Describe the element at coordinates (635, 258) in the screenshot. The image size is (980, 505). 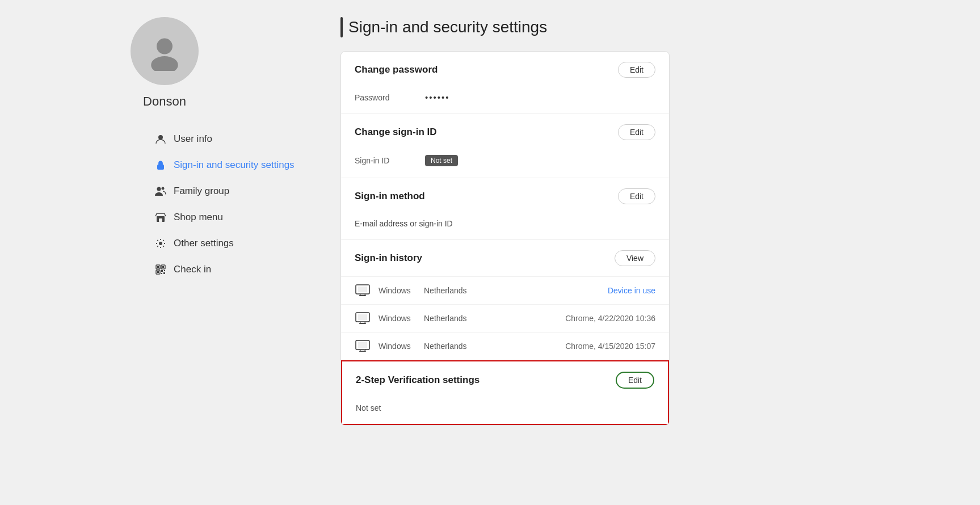
I see `signin-history-view-button: View` at that location.